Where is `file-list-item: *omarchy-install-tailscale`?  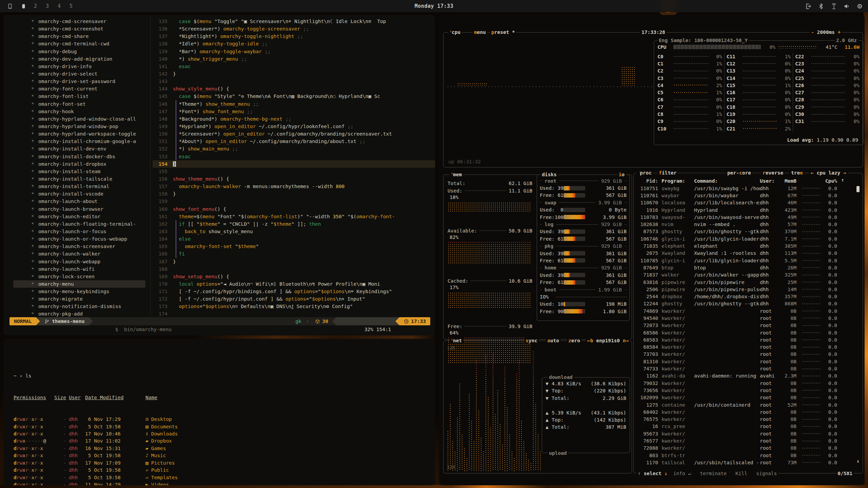 file-list-item: *omarchy-install-tailscale is located at coordinates (79, 179).